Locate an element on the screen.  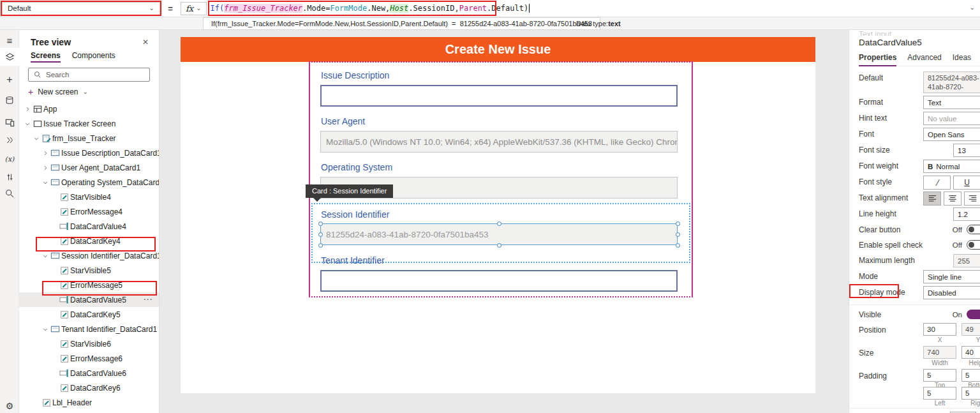
tree-item-datacardkey4: DataCardKey4 is located at coordinates (89, 241).